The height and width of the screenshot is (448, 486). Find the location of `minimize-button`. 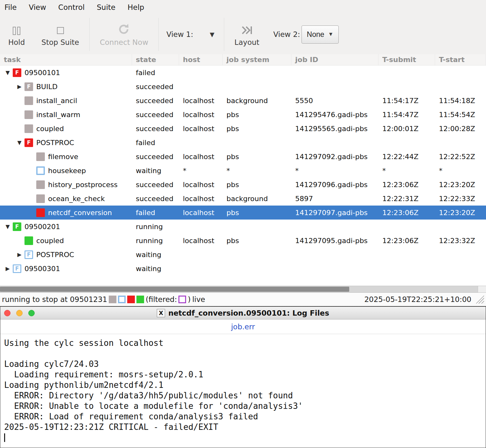

minimize-button is located at coordinates (19, 313).